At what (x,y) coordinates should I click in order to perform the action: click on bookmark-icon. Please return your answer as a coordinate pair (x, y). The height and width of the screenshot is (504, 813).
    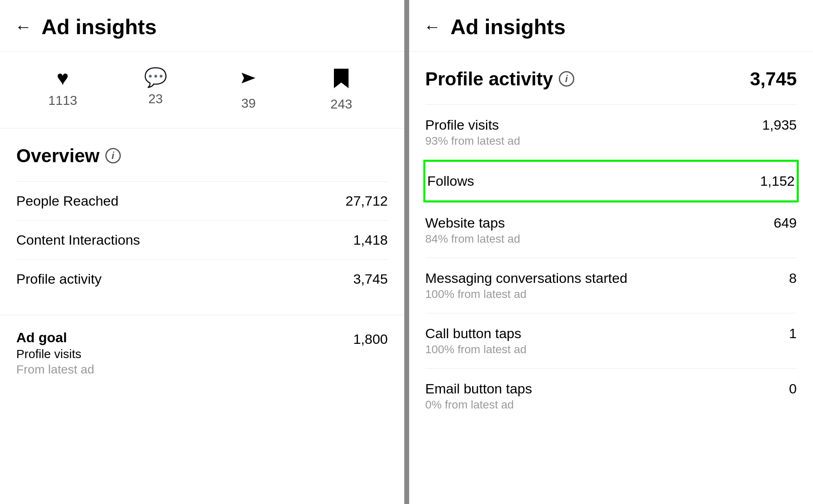
    Looking at the image, I should click on (341, 80).